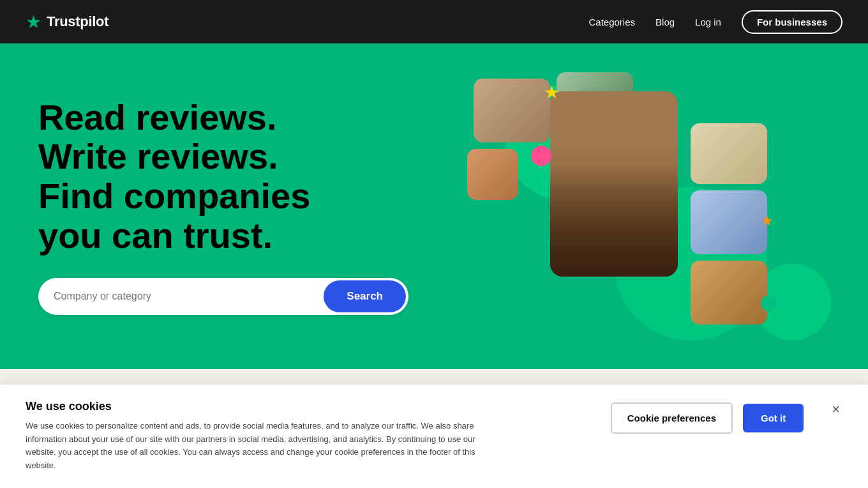 The width and height of the screenshot is (868, 488). I want to click on collage-image-topleft, so click(512, 111).